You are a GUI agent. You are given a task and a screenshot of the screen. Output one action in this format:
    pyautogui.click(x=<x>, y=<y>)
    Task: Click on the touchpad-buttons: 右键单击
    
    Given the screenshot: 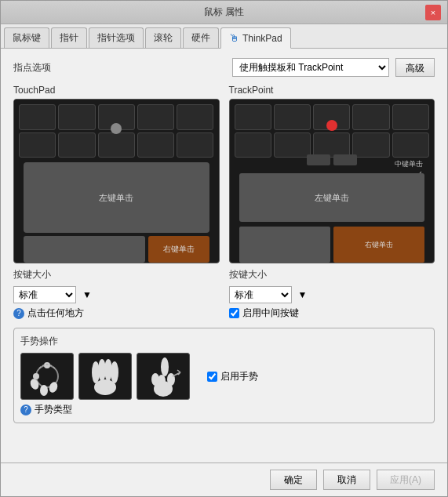 What is the action you would take?
    pyautogui.click(x=116, y=249)
    